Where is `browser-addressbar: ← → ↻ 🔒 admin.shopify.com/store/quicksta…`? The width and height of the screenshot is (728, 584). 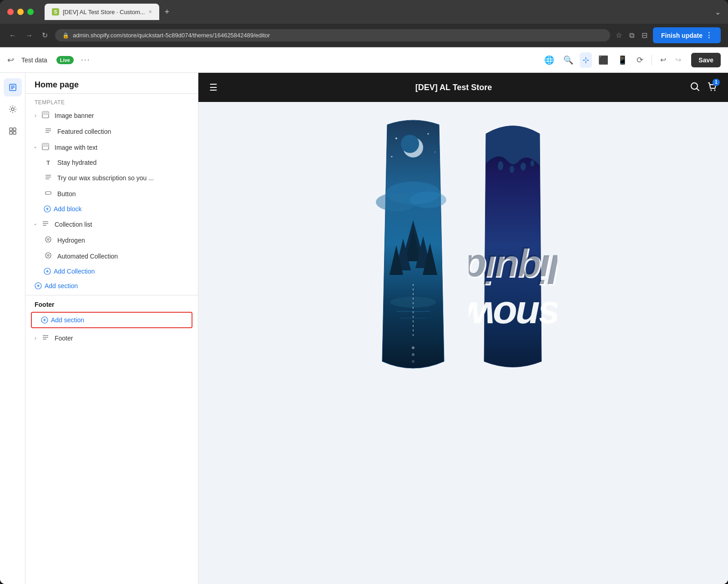
browser-addressbar: ← → ↻ 🔒 admin.shopify.com/store/quicksta… is located at coordinates (364, 36).